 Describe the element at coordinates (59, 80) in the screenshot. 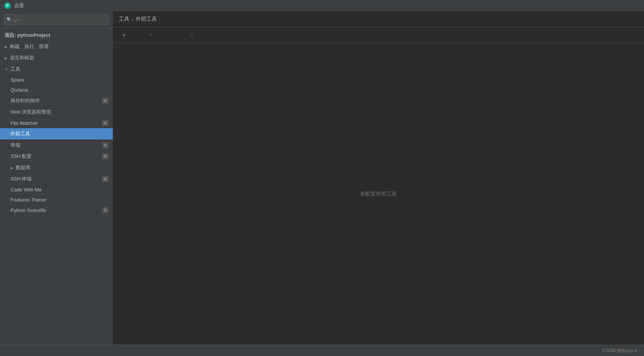

I see `sidebar-item-label: Space` at that location.